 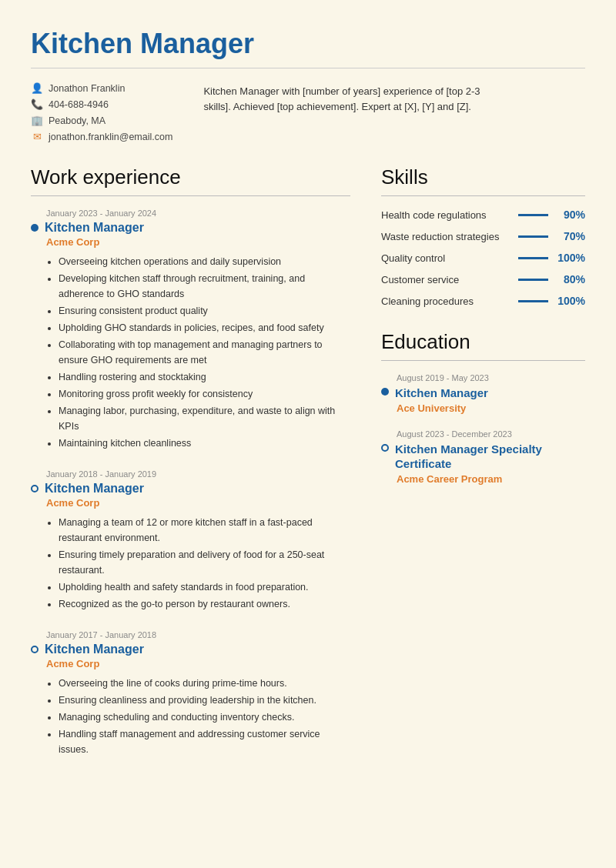 I want to click on summary-text: Kitchen Manager with [number of years] e…, so click(x=350, y=112).